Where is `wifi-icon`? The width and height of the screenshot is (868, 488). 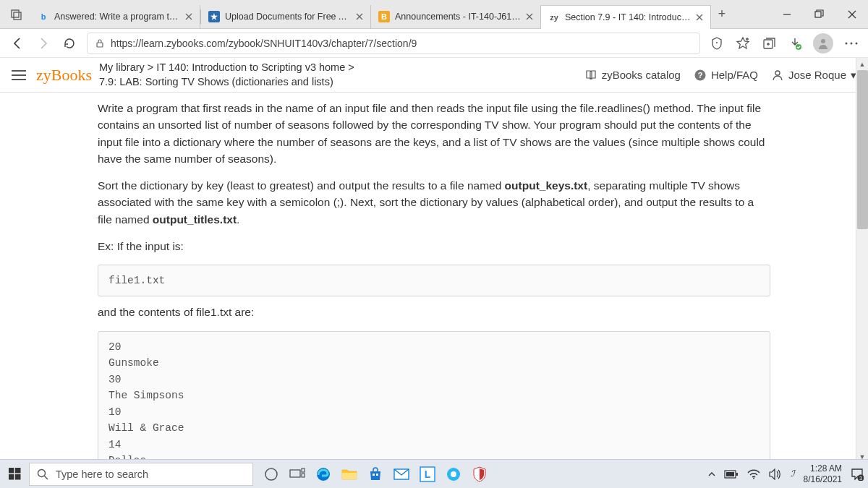 wifi-icon is located at coordinates (754, 474).